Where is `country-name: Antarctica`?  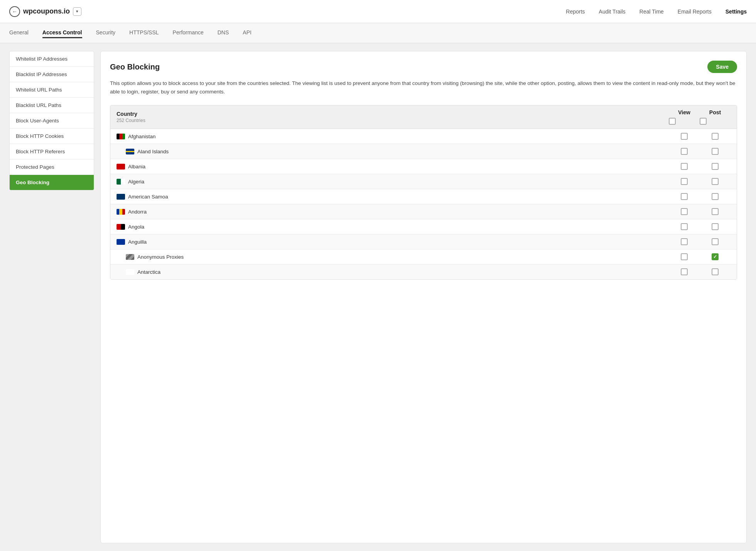 country-name: Antarctica is located at coordinates (393, 272).